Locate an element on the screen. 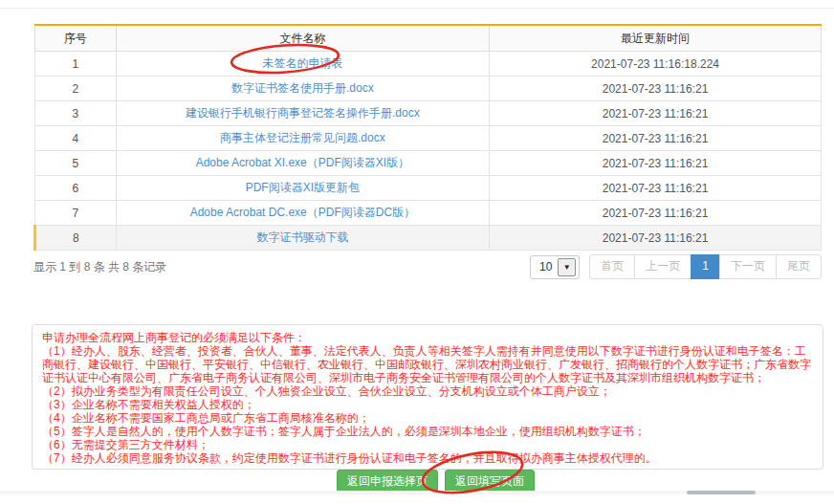  horizontal-scrollbar-track is located at coordinates (417, 493).